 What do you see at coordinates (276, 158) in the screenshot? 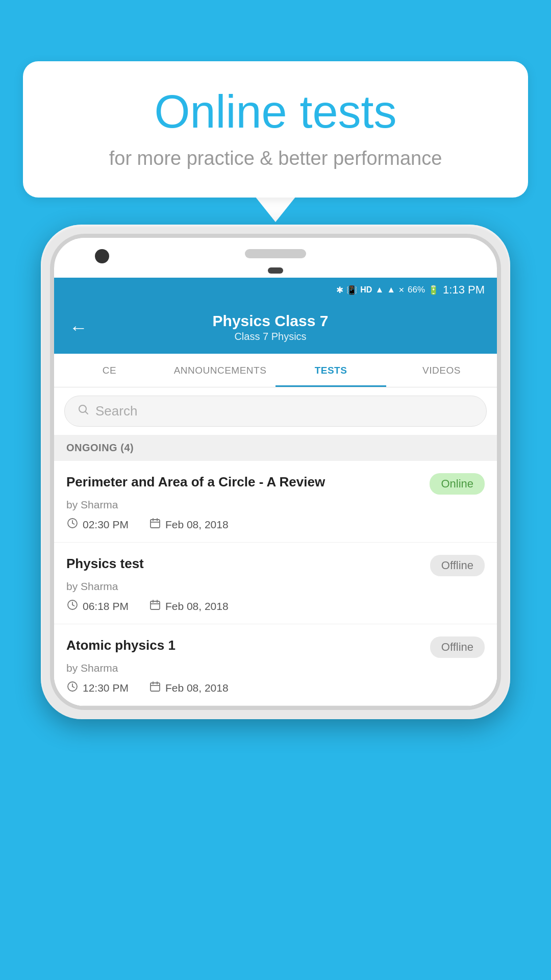
I see `speech-bubble-subtitle: for more practice & better performance` at bounding box center [276, 158].